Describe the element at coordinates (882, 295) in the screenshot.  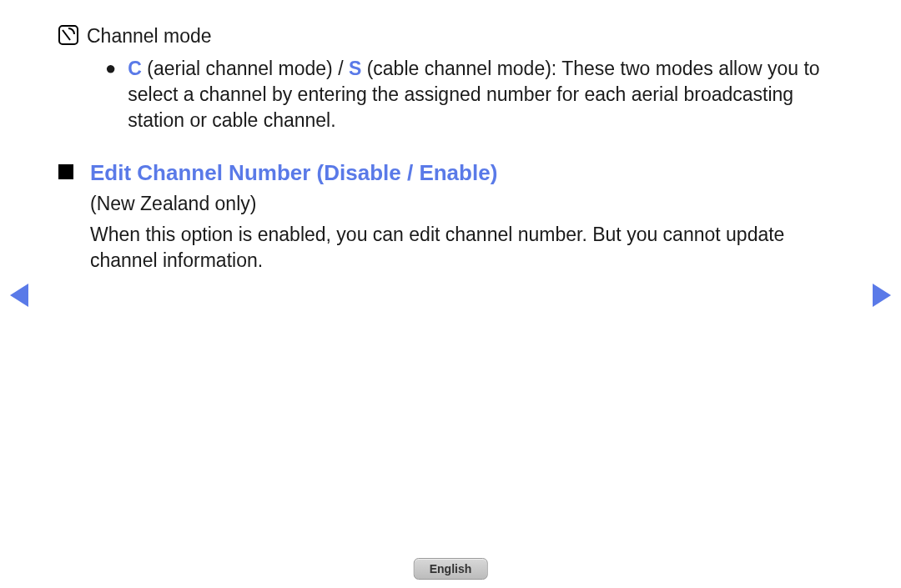
I see `nav-next-arrow` at that location.